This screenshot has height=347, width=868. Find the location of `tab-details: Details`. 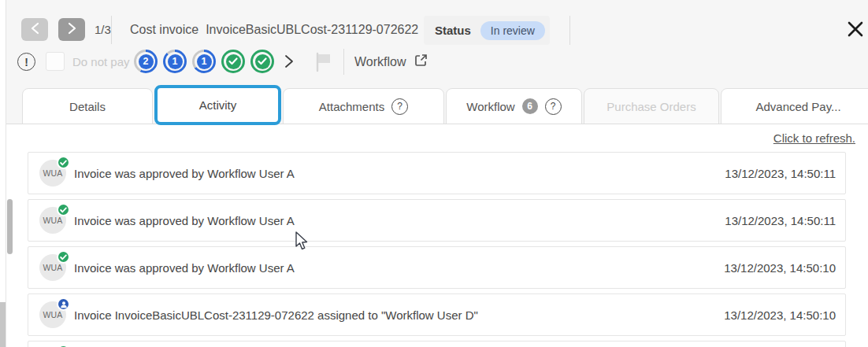

tab-details: Details is located at coordinates (87, 106).